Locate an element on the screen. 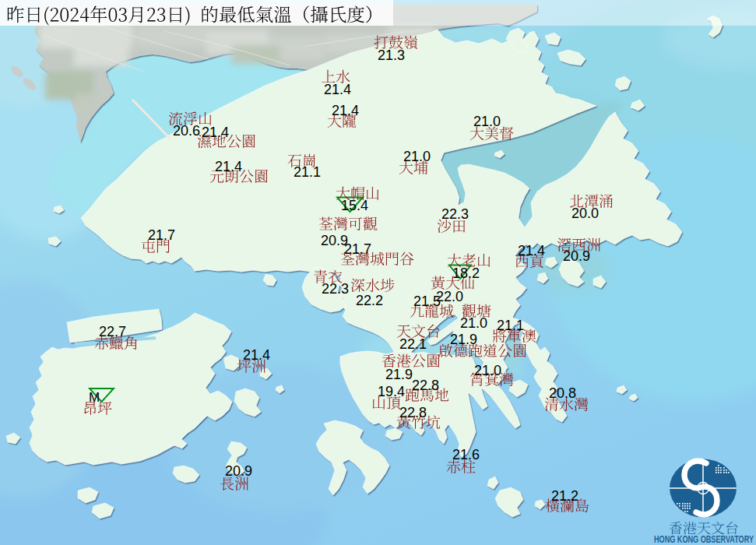 The image size is (756, 545). svg-text: 22.2 is located at coordinates (369, 301).